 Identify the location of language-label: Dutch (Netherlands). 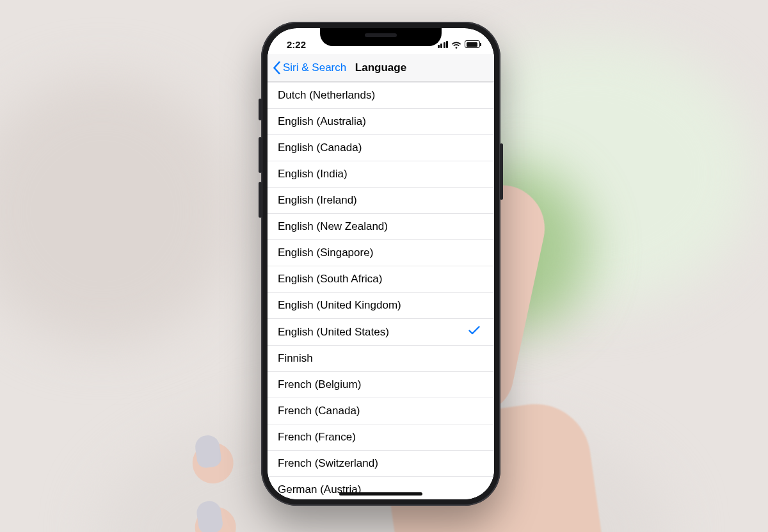
(326, 95).